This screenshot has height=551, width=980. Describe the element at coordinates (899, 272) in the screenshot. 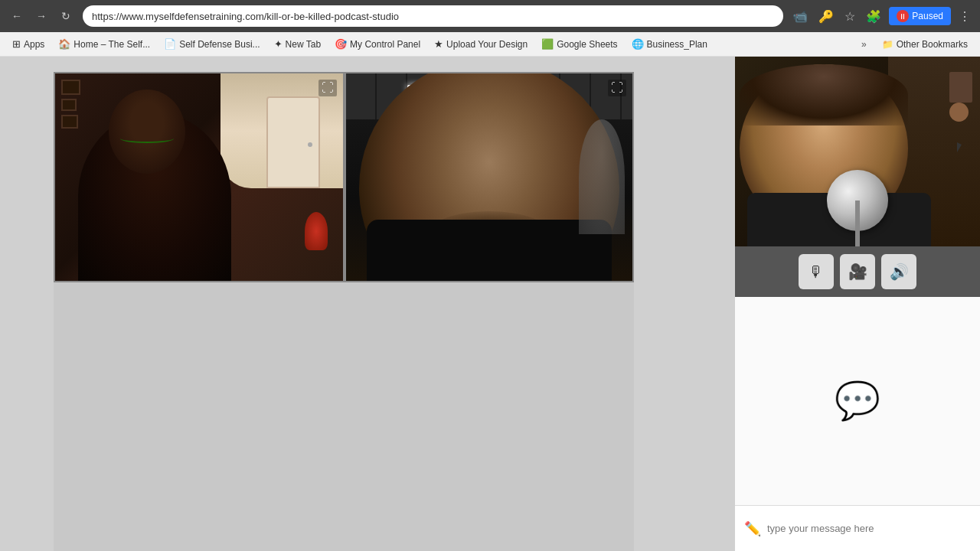

I see `volume-icon: 🔊` at that location.